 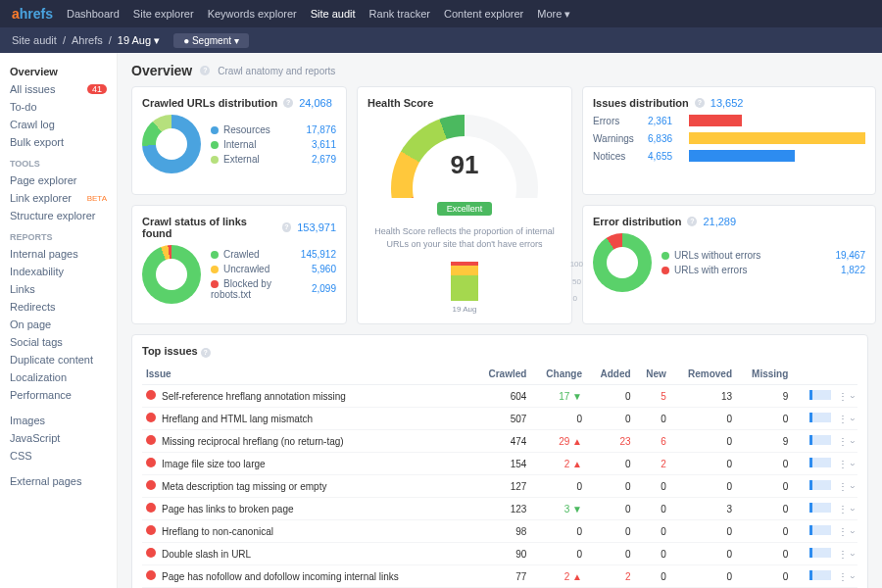 What do you see at coordinates (164, 14) in the screenshot?
I see `nav-item-site-explorer: Site explorer` at bounding box center [164, 14].